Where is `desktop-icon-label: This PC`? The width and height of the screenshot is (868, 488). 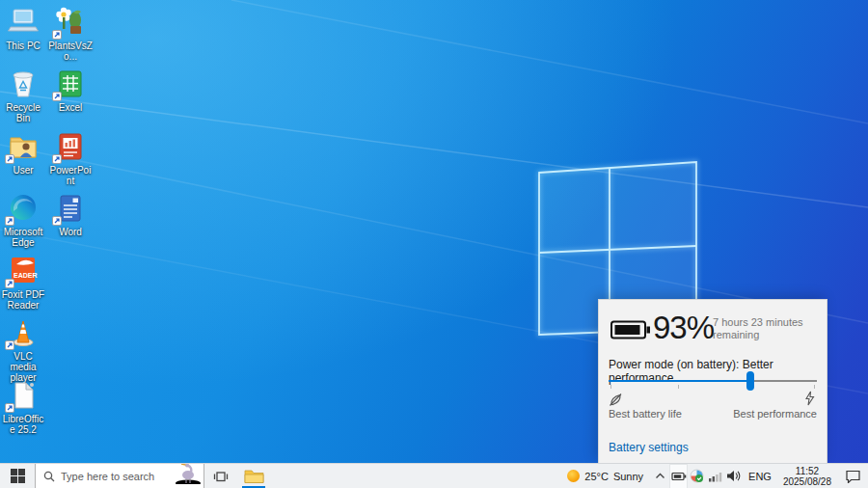
desktop-icon-label: This PC is located at coordinates (23, 46).